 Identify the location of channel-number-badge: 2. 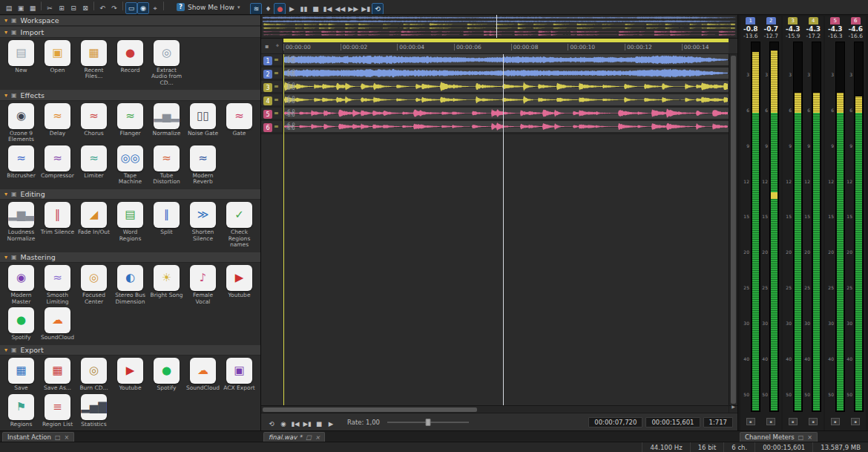
(268, 74).